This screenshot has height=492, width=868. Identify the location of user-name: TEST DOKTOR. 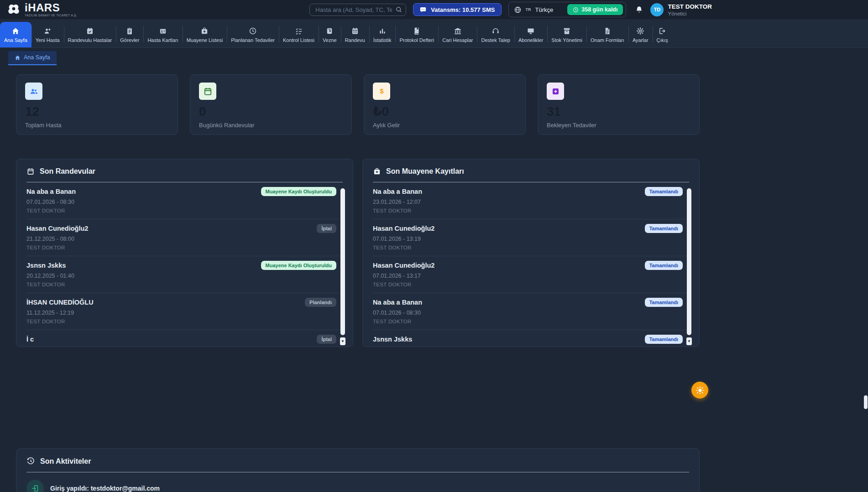
(690, 6).